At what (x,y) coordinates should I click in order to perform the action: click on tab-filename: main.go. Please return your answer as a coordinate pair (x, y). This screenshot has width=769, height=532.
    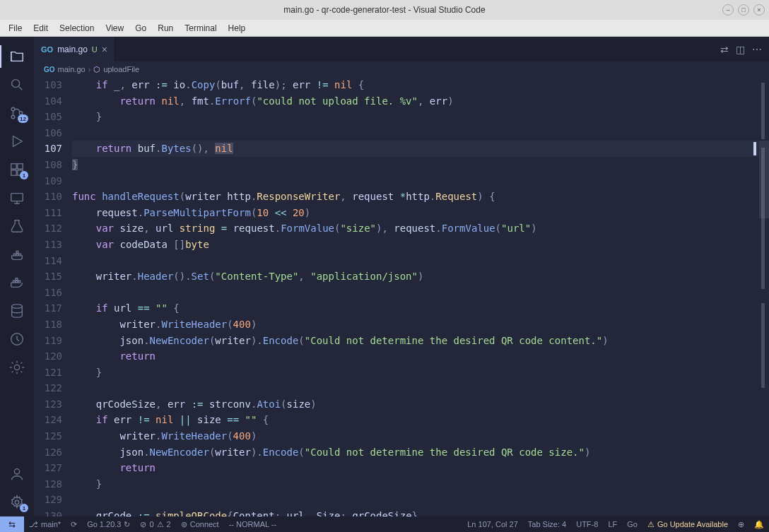
    Looking at the image, I should click on (72, 49).